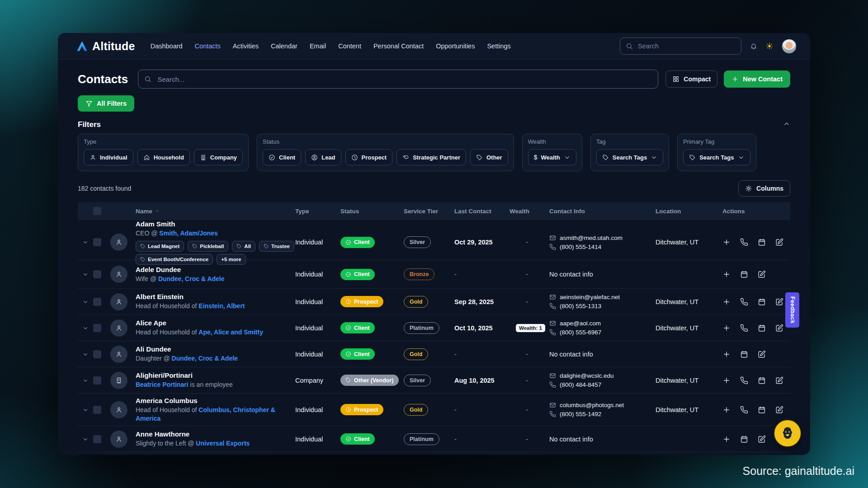 The image size is (868, 488). What do you see at coordinates (231, 332) in the screenshot?
I see `household-link: Ape, Alice and Smitty` at bounding box center [231, 332].